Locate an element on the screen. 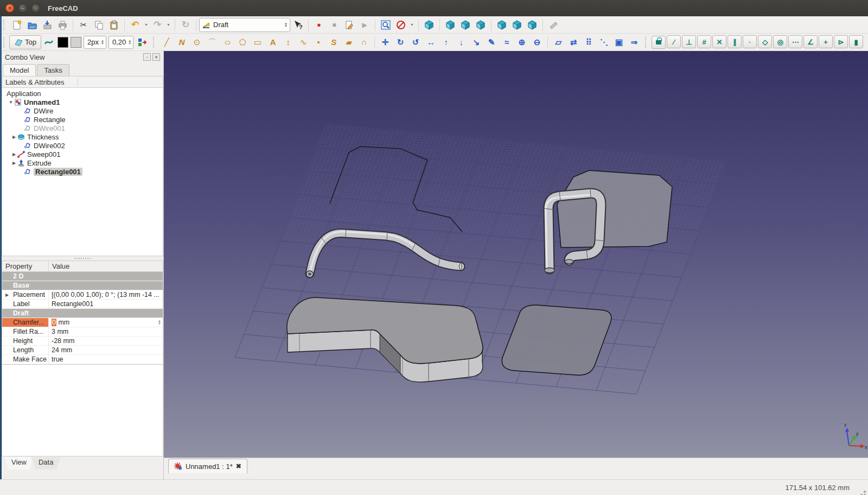 This screenshot has width=868, height=495. draft-array: ⠿ is located at coordinates (589, 42).